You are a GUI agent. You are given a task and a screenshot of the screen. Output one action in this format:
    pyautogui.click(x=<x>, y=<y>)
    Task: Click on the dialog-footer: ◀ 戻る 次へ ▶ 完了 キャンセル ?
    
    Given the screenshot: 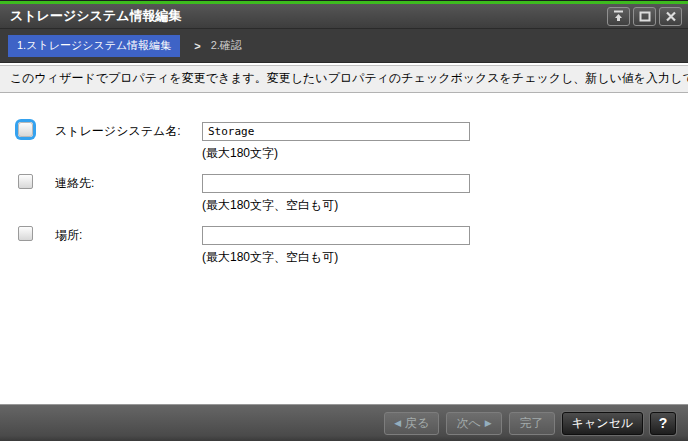 What is the action you would take?
    pyautogui.click(x=344, y=422)
    